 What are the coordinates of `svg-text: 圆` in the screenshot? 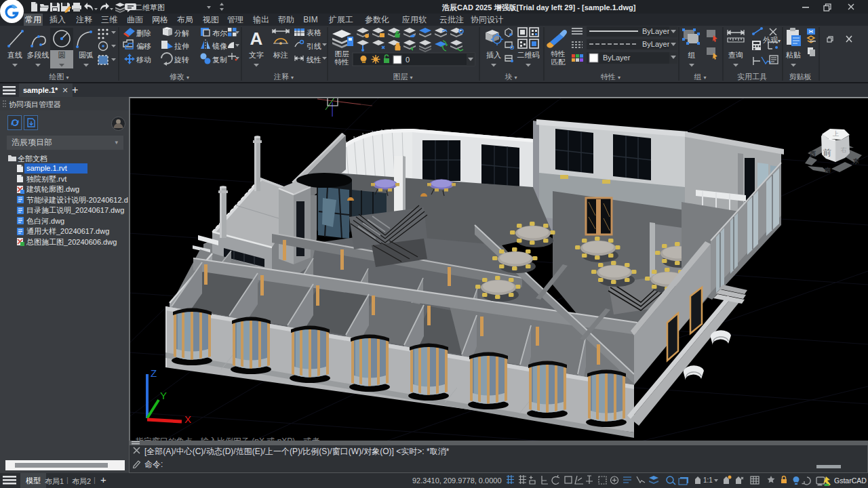 It's located at (62, 55).